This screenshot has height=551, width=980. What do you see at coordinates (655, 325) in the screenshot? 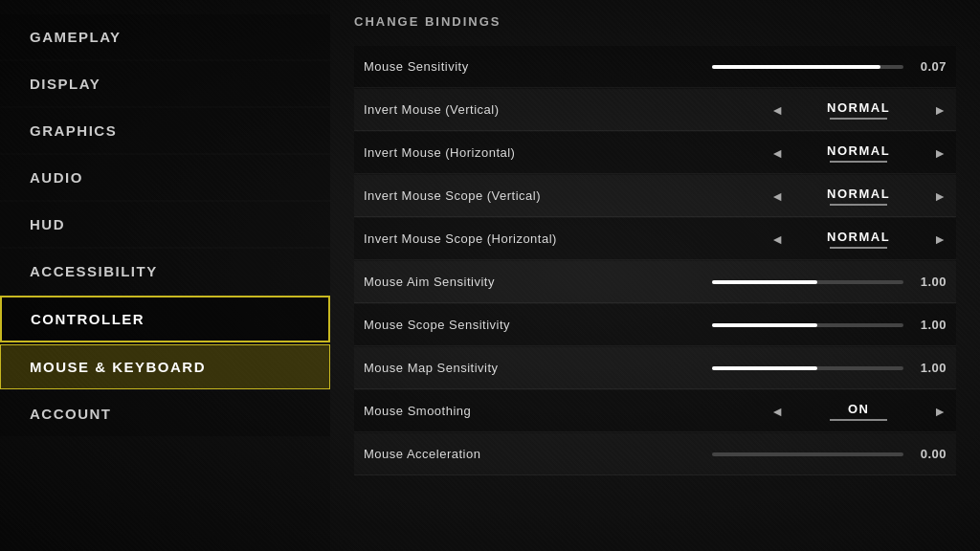
I see `setting-row-mouse-scope-sensitivity: Mouse Scope Sensitivity1.00` at bounding box center [655, 325].